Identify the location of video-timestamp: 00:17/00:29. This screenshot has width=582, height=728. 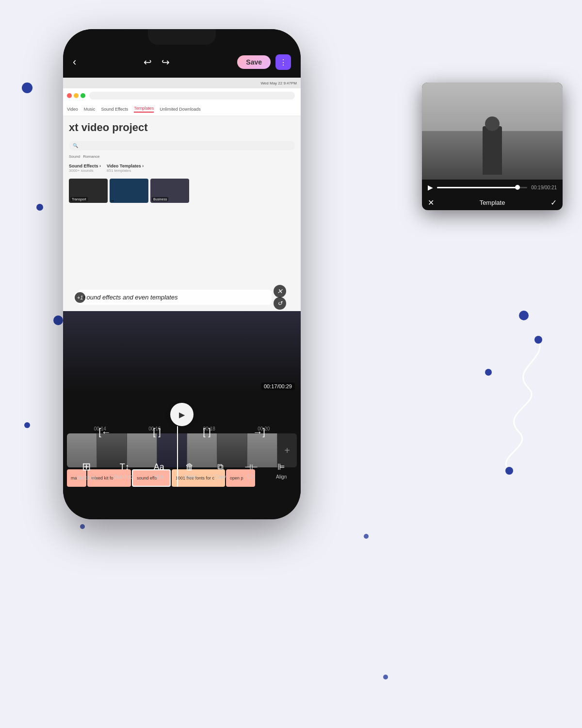
(278, 386).